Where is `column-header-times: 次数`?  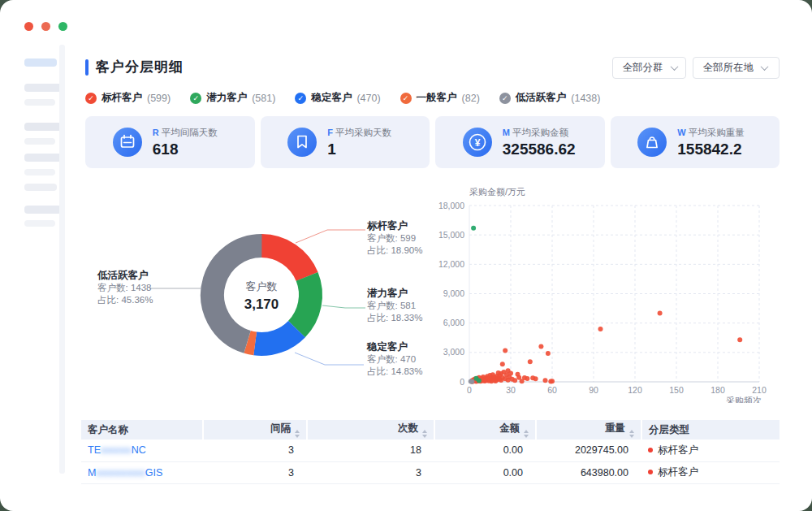 column-header-times: 次数 is located at coordinates (370, 430).